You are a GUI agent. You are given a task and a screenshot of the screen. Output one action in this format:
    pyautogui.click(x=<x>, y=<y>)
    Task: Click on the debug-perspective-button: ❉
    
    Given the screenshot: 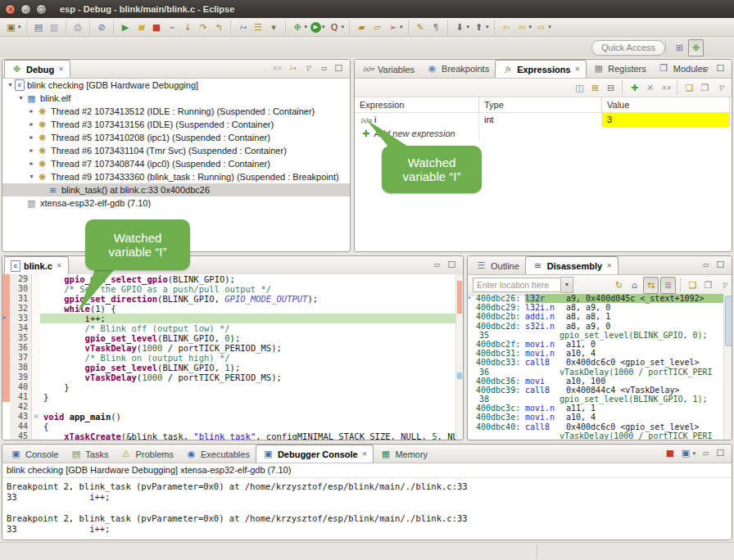 What is the action you would take?
    pyautogui.click(x=696, y=47)
    